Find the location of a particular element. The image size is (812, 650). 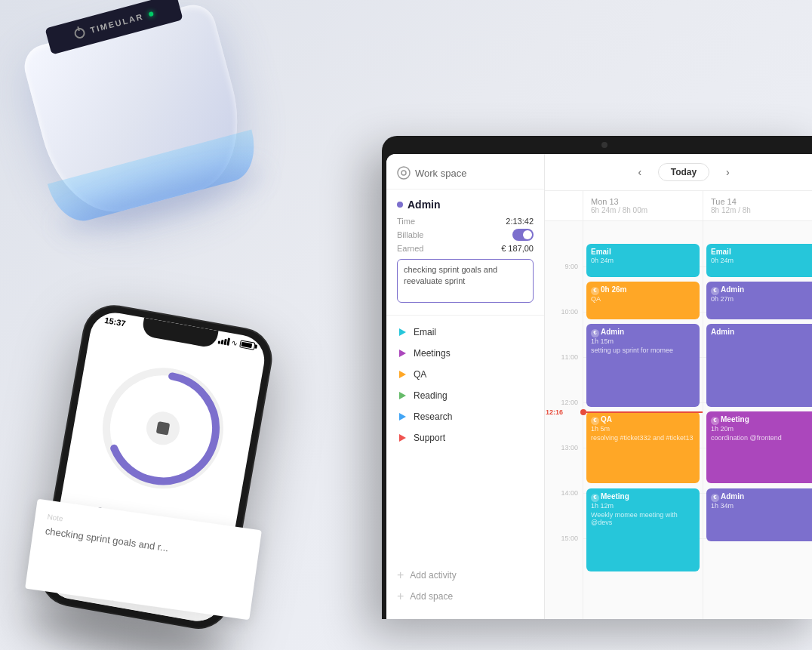

activity-item-email: Email is located at coordinates (465, 332).